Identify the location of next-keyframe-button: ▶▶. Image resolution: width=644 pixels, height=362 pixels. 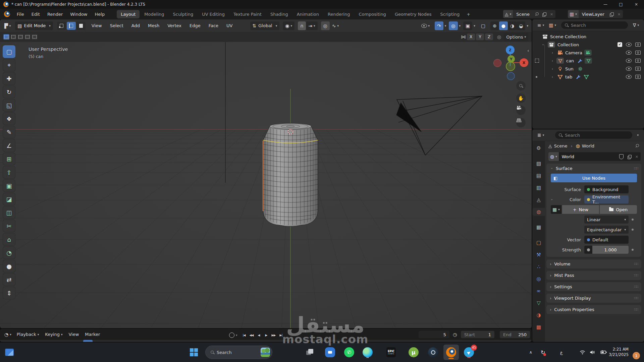
(274, 335).